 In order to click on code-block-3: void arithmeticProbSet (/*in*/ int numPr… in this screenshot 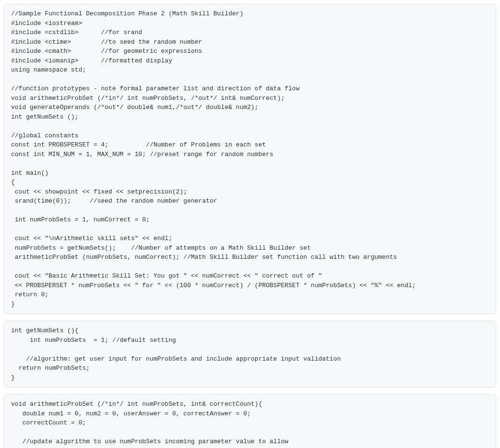, I will do `click(250, 421)`.